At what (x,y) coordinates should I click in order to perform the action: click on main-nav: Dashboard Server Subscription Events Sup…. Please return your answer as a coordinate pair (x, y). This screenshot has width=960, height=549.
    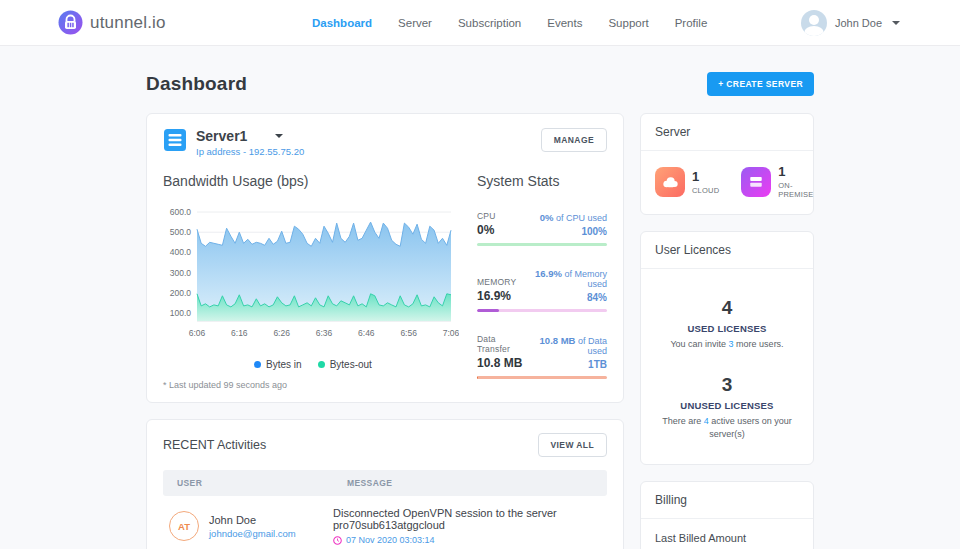
    Looking at the image, I should click on (510, 23).